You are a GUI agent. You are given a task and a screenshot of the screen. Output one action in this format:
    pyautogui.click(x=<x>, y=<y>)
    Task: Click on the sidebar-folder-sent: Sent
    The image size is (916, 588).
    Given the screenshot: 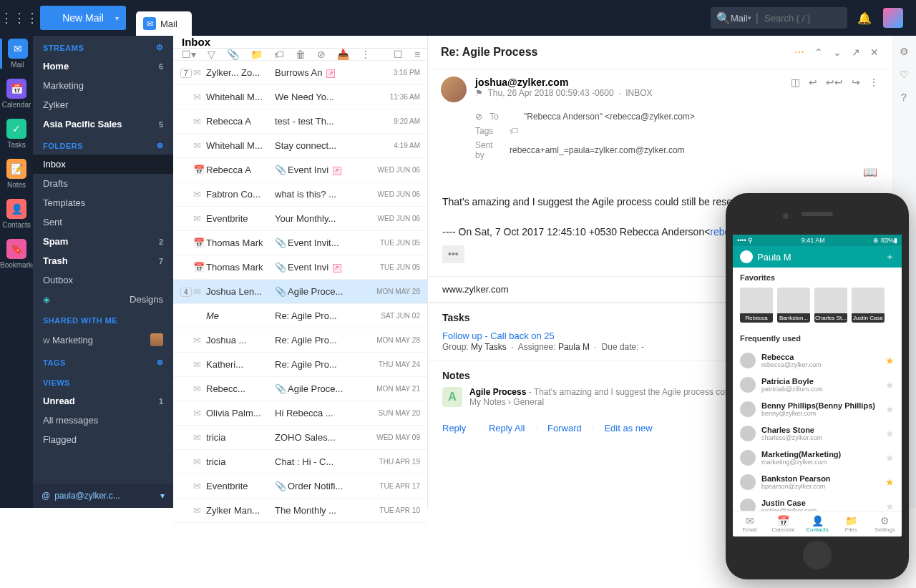 What is the action you would take?
    pyautogui.click(x=103, y=222)
    